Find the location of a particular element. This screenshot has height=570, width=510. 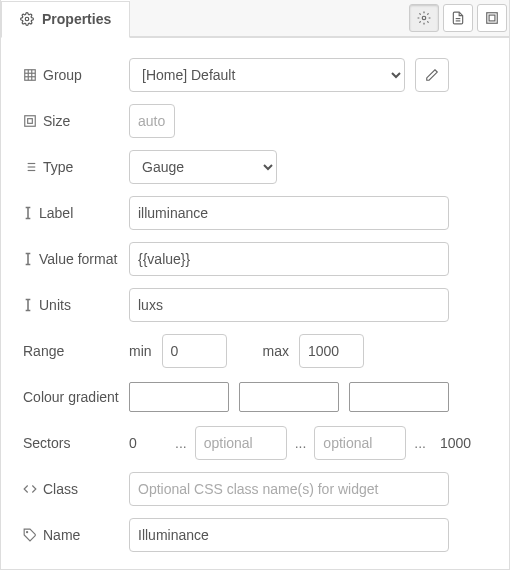

file-icon is located at coordinates (458, 18).